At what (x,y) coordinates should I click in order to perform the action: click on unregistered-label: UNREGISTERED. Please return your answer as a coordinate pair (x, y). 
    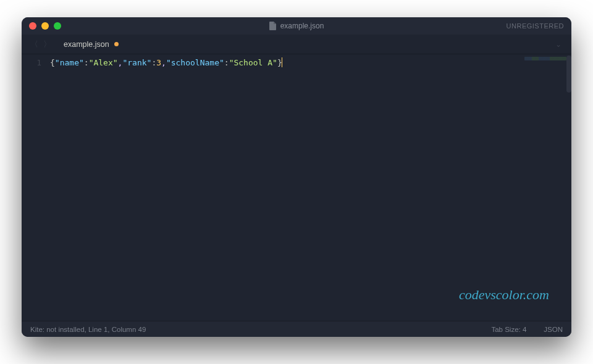
    Looking at the image, I should click on (535, 26).